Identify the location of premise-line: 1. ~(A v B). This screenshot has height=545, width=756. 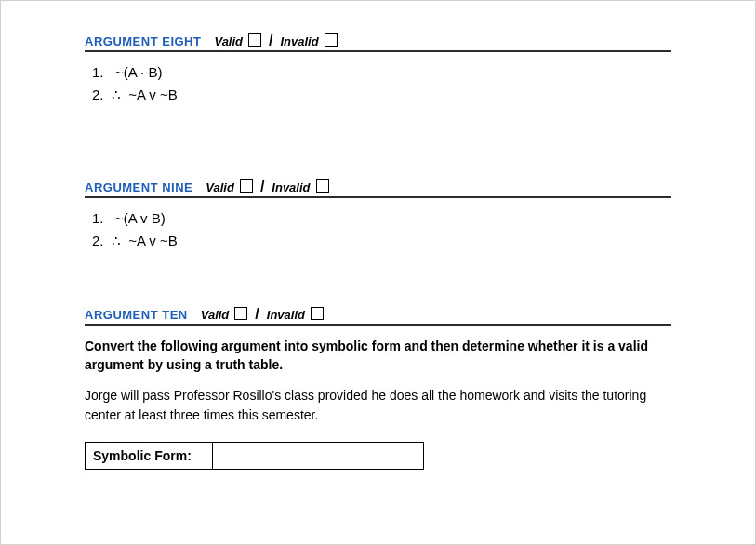
(381, 219).